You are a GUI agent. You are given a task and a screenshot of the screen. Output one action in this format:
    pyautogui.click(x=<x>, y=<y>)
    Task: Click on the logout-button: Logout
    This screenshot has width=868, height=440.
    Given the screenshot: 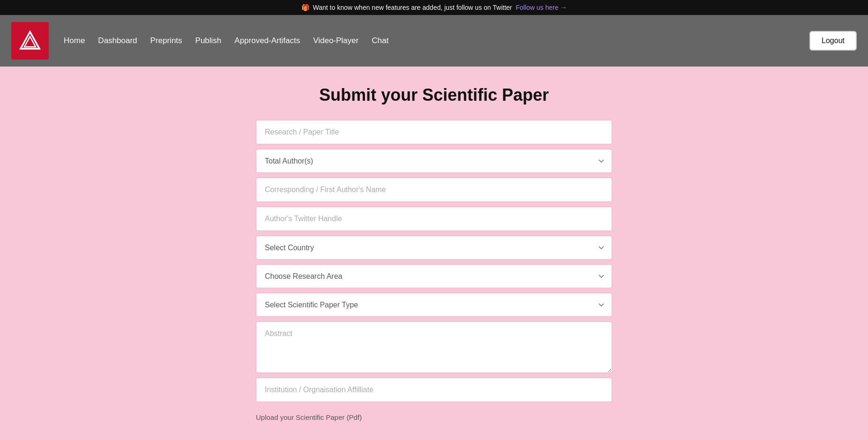 What is the action you would take?
    pyautogui.click(x=833, y=41)
    